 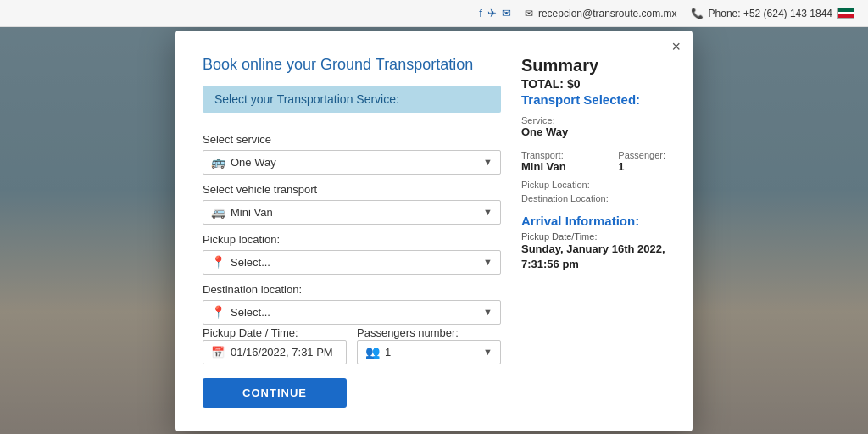 I want to click on passengers-wrapper: 👥 1 2 3 ▼, so click(x=429, y=353).